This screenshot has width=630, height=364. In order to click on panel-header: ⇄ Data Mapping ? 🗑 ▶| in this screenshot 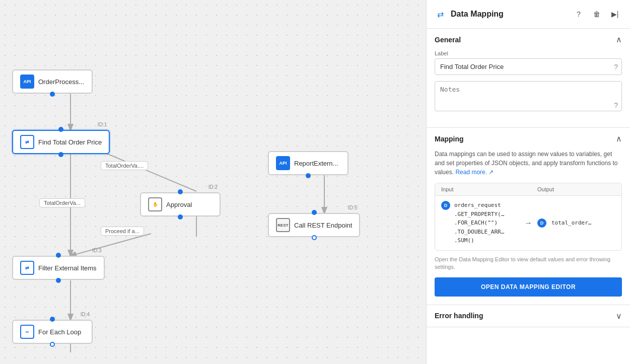, I will do `click(528, 14)`.